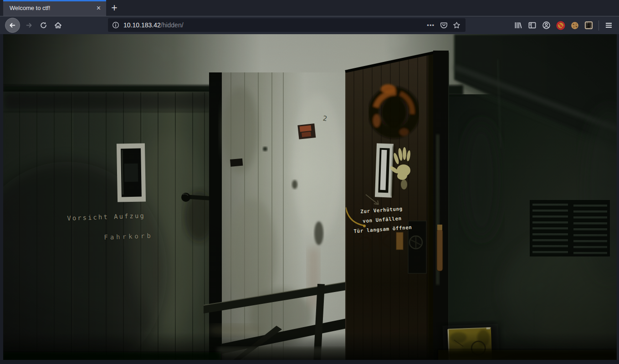 This screenshot has width=619, height=364. I want to click on tab-welcome-to-ctf: Welcome to ctf! ×, so click(55, 8).